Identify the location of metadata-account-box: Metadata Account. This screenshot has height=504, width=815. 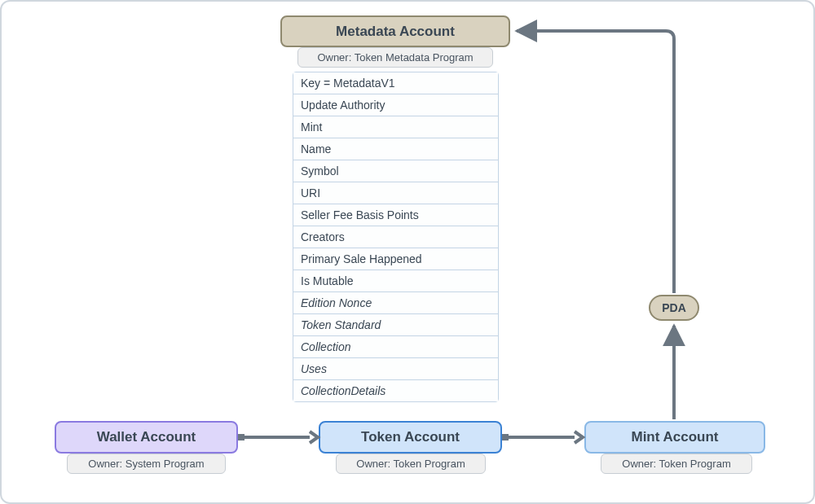
(395, 31).